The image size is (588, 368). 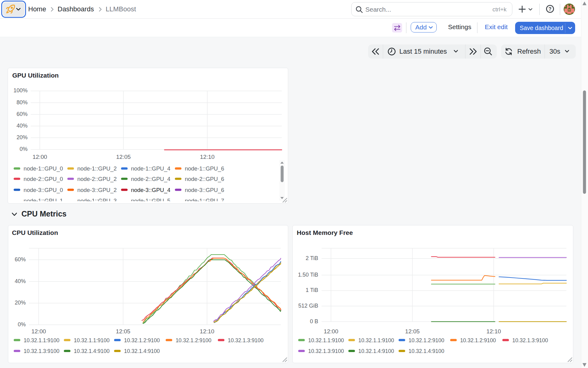 What do you see at coordinates (43, 199) in the screenshot?
I see `svg-text: node-1::GPU_1` at bounding box center [43, 199].